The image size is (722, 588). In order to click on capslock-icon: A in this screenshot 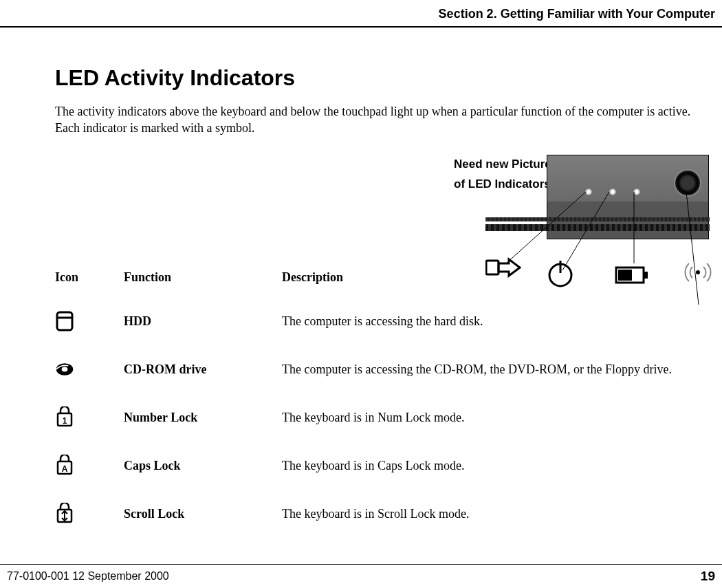, I will do `click(65, 466)`.